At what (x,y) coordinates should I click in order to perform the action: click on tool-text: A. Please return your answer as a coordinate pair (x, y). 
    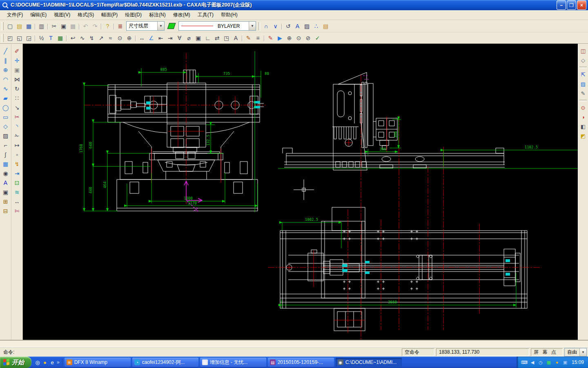
    Looking at the image, I should click on (6, 182).